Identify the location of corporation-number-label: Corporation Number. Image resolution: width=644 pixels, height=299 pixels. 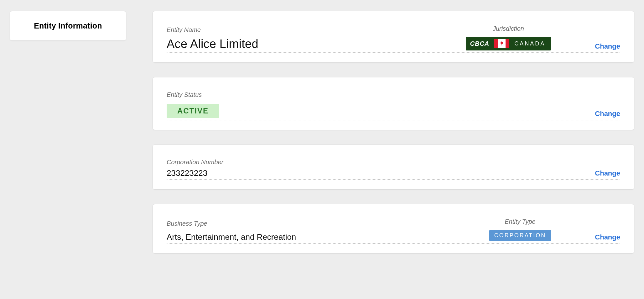
(195, 162).